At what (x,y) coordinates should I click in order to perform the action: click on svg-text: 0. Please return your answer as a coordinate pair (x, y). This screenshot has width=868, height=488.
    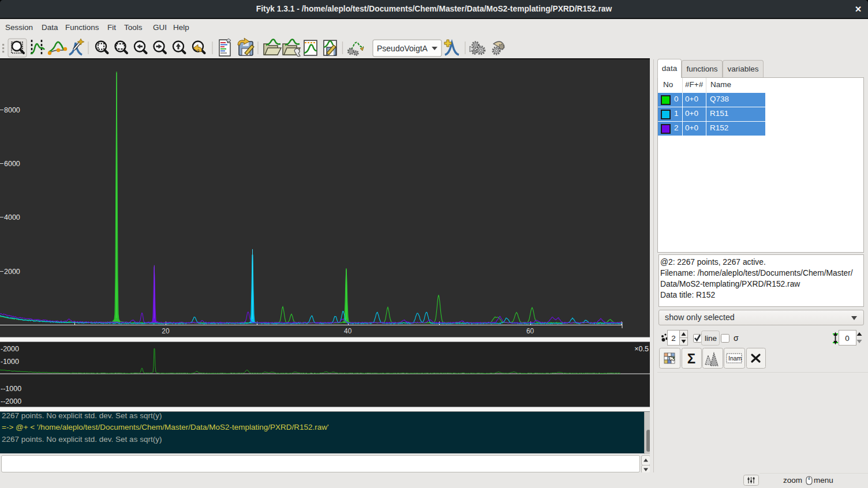
    Looking at the image, I should click on (847, 338).